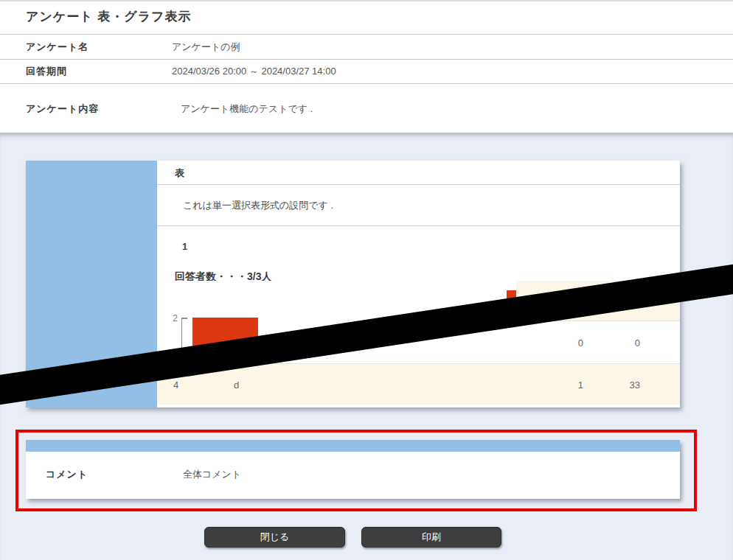 The width and height of the screenshot is (733, 560). What do you see at coordinates (419, 172) in the screenshot?
I see `question-type-header: 表` at bounding box center [419, 172].